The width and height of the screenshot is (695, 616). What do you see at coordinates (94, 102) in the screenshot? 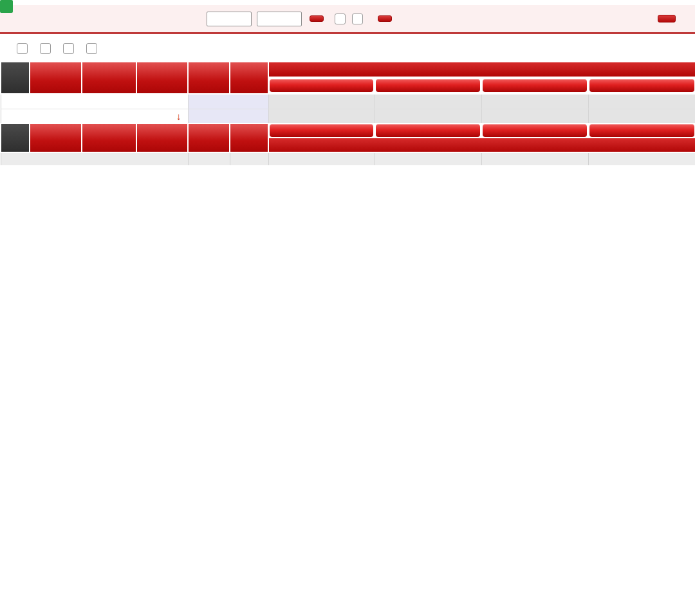
I see `prediction-row-1-label` at bounding box center [94, 102].